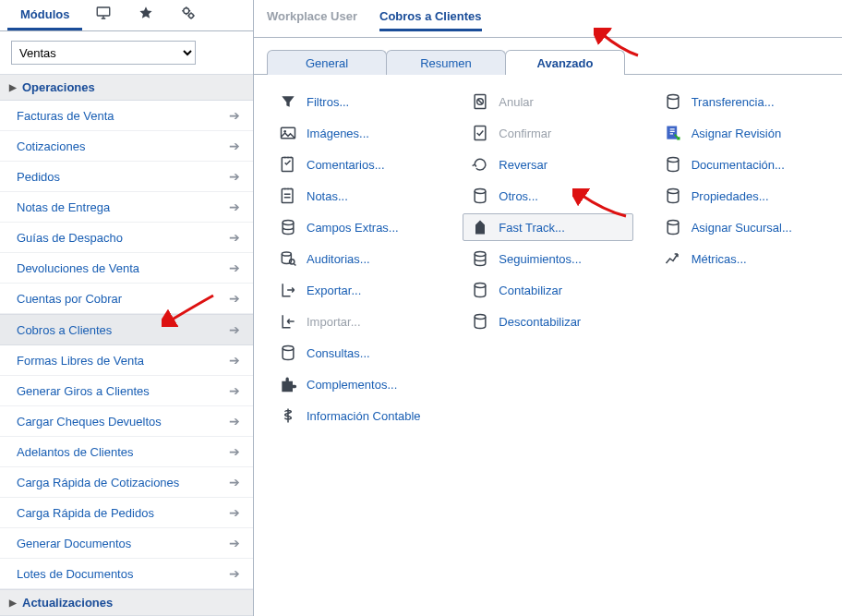 The width and height of the screenshot is (842, 616). Describe the element at coordinates (146, 15) in the screenshot. I see `sidebar-tab-favorites` at that location.